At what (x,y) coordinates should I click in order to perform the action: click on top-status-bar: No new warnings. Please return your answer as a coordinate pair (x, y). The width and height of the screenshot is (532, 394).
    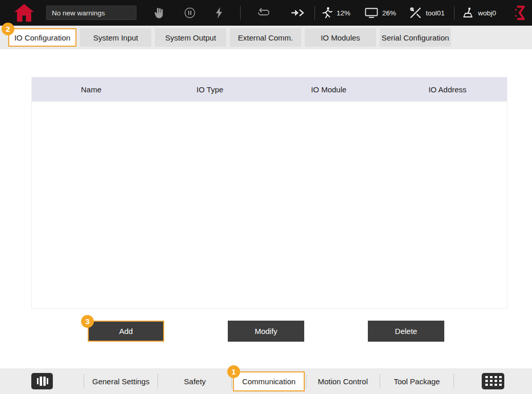
    Looking at the image, I should click on (266, 13).